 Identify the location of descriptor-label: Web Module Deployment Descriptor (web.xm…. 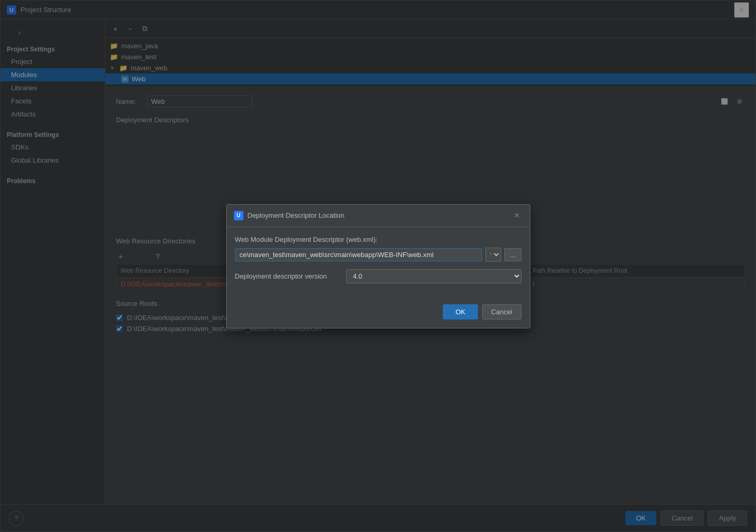
(378, 239).